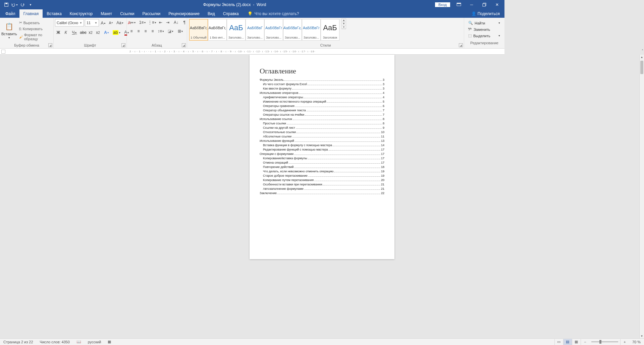 The image size is (644, 345). What do you see at coordinates (153, 31) in the screenshot?
I see `justify-icon: ≡` at bounding box center [153, 31].